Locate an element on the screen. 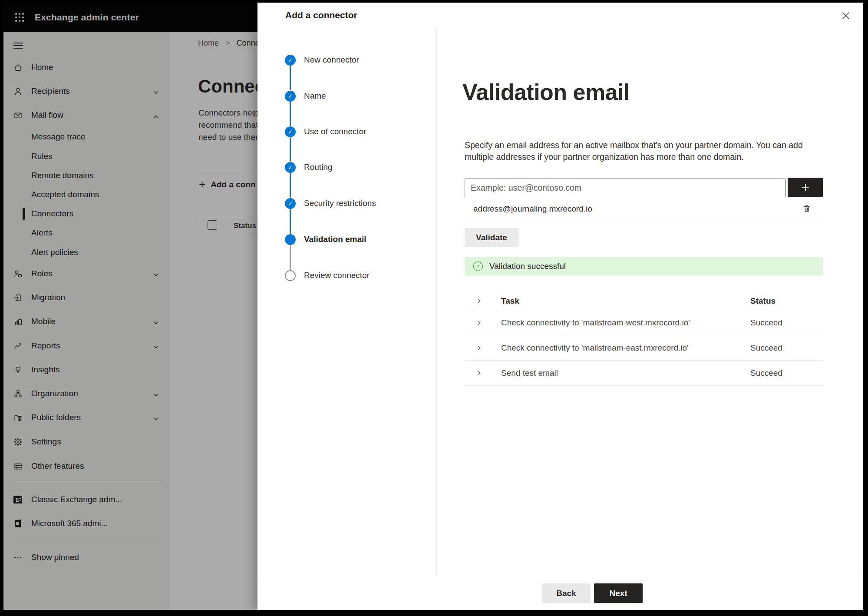 The width and height of the screenshot is (868, 616). success-message: Validation successful is located at coordinates (528, 266).